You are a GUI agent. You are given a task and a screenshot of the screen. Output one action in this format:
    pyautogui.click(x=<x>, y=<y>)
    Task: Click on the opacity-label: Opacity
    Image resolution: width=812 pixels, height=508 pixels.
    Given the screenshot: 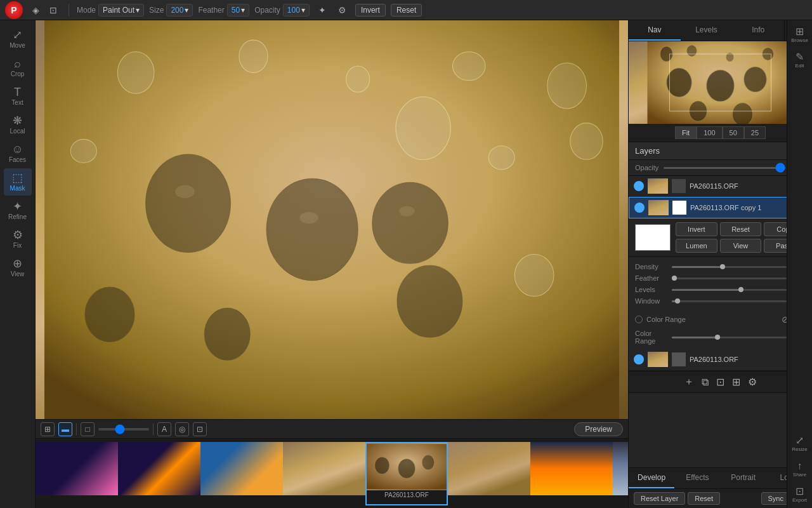 What is the action you would take?
    pyautogui.click(x=268, y=10)
    